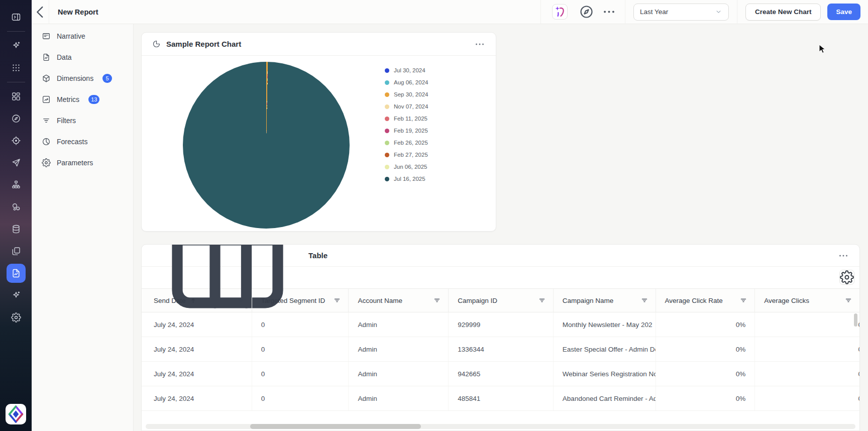  Describe the element at coordinates (480, 44) in the screenshot. I see `chart-card-menu-button` at that location.